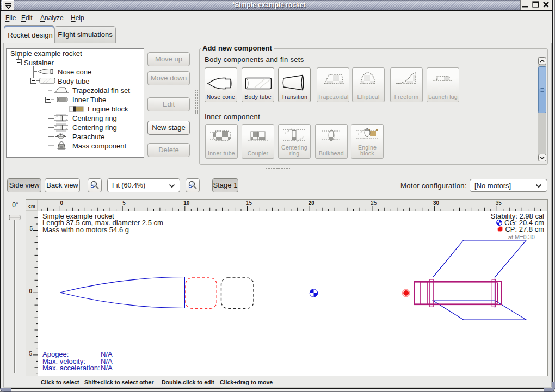 The width and height of the screenshot is (555, 392). Describe the element at coordinates (499, 203) in the screenshot. I see `svg-text: 35` at that location.